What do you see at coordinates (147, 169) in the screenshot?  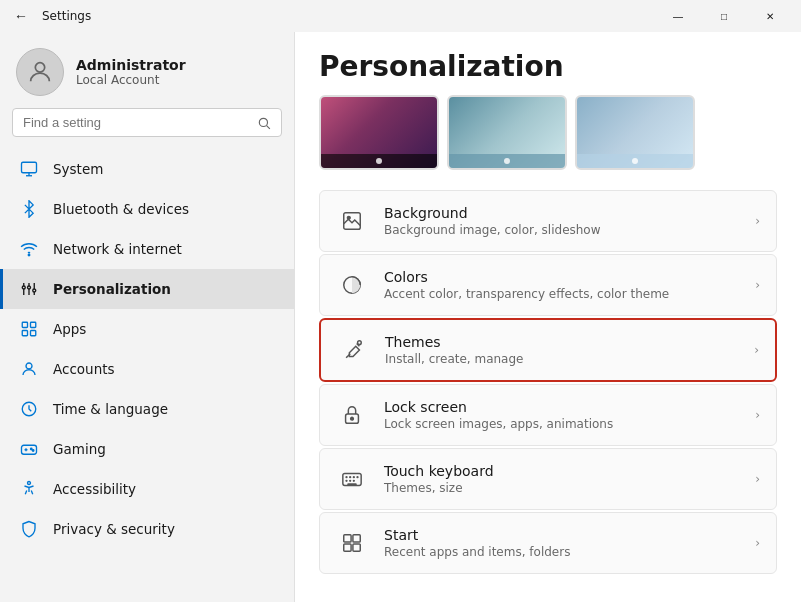 I see `sidebar-item-system: System` at bounding box center [147, 169].